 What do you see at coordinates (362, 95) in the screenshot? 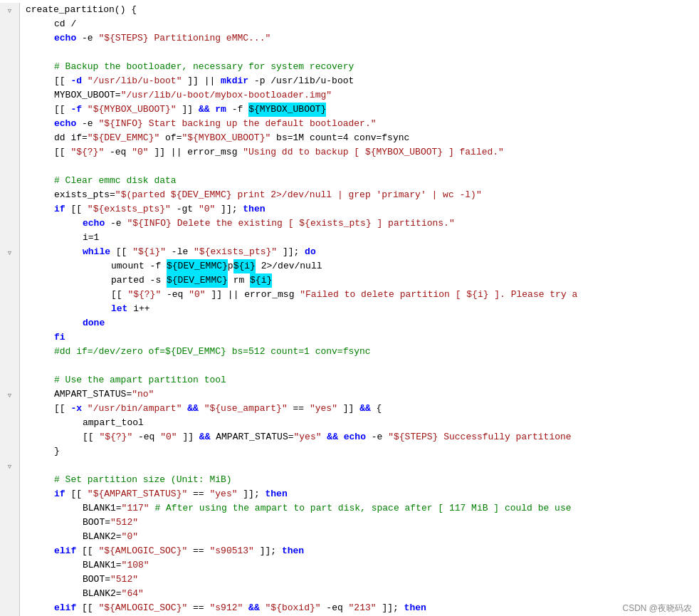
I see `code-line-7: MYBOX_UBOOT= "/usr/lib/u-boot/mybox-boot…` at bounding box center [362, 95].